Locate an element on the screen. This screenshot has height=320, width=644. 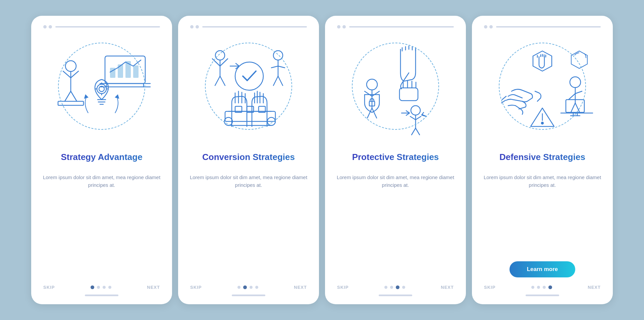
card-title-4: Defensive Strategies is located at coordinates (542, 157).